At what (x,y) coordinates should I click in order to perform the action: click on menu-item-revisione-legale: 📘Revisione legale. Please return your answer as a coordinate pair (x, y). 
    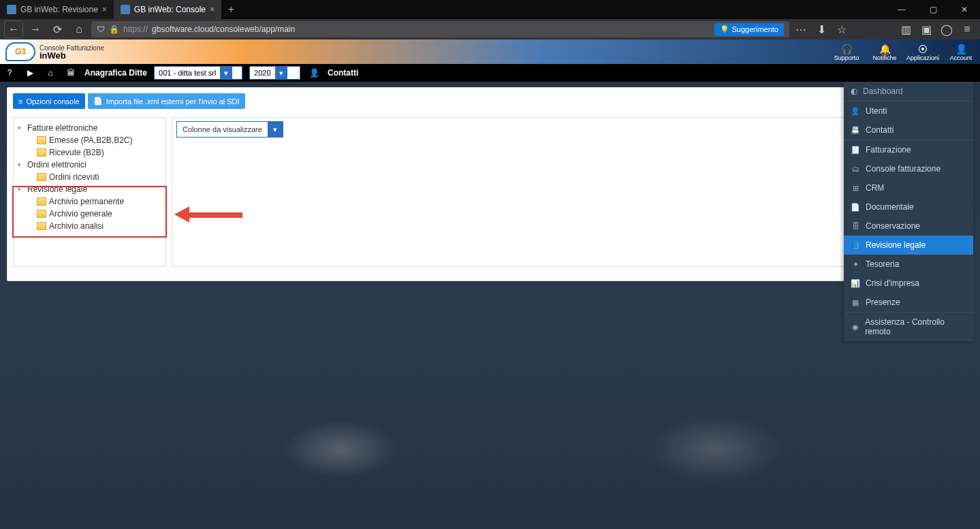
    Looking at the image, I should click on (908, 245).